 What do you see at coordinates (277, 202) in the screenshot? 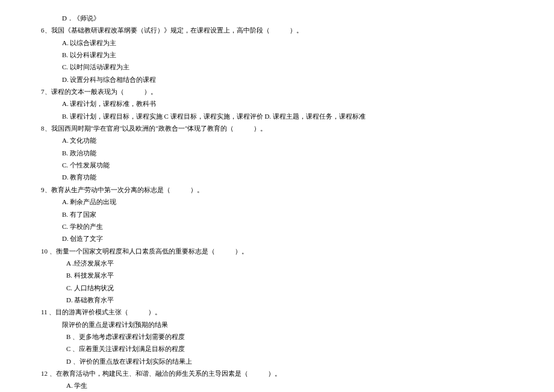
I see `option-line: A. 剩余产品的出现` at bounding box center [277, 202].